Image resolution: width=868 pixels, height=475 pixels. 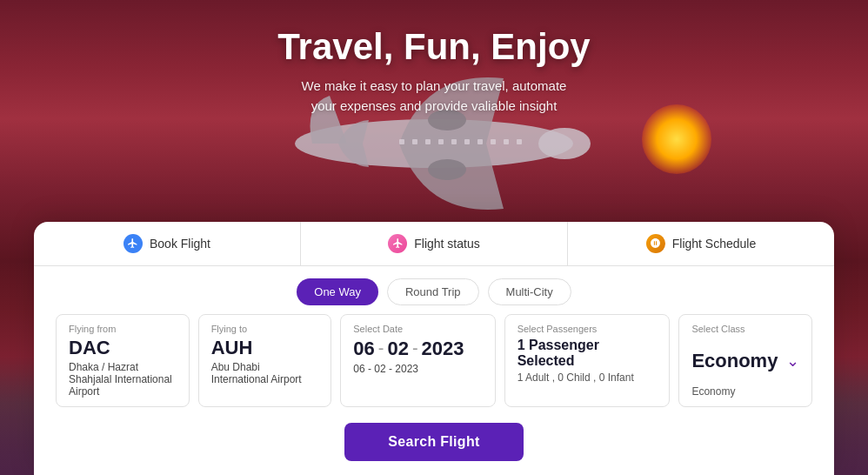 What do you see at coordinates (434, 96) in the screenshot?
I see `hero-subtitle: We make it easy to plan your travel, aut…` at bounding box center [434, 96].